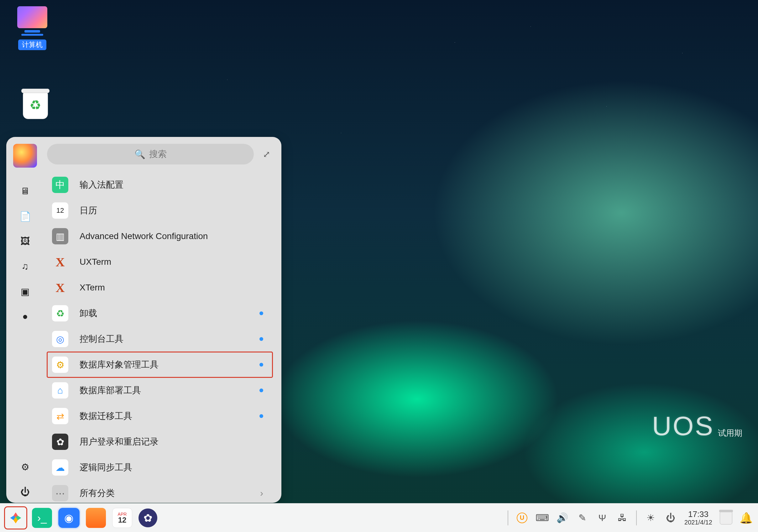 Image resolution: width=758 pixels, height=532 pixels. I want to click on clock-time: 17:33, so click(698, 514).